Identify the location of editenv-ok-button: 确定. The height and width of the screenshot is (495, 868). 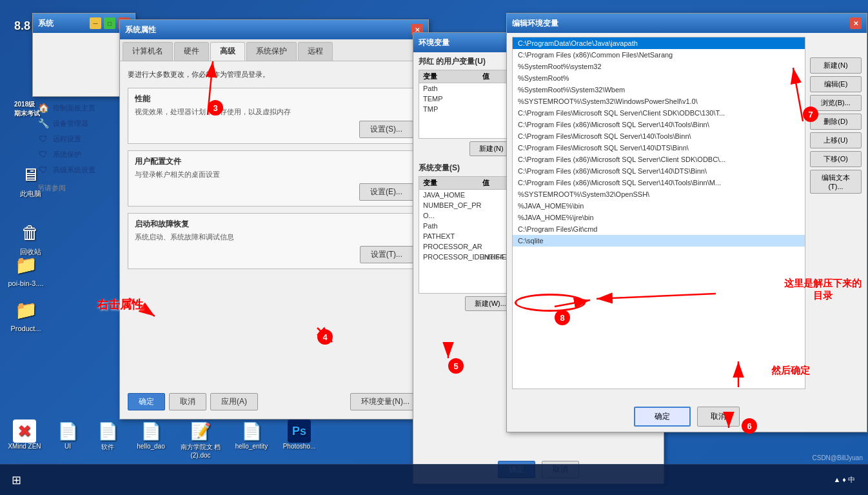
(662, 417).